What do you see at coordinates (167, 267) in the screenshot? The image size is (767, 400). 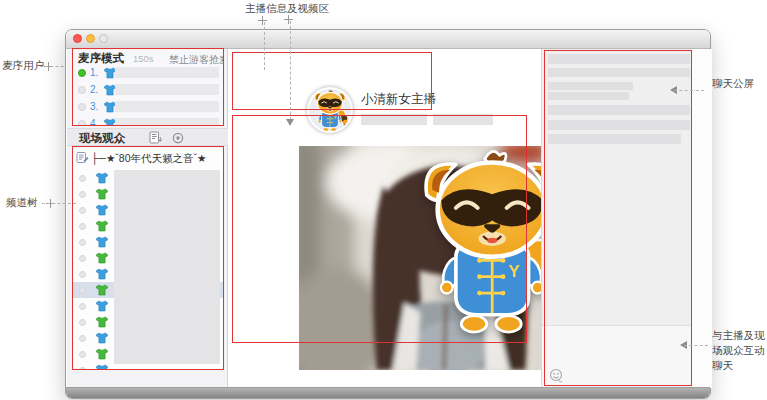 I see `redacted-member-names` at bounding box center [167, 267].